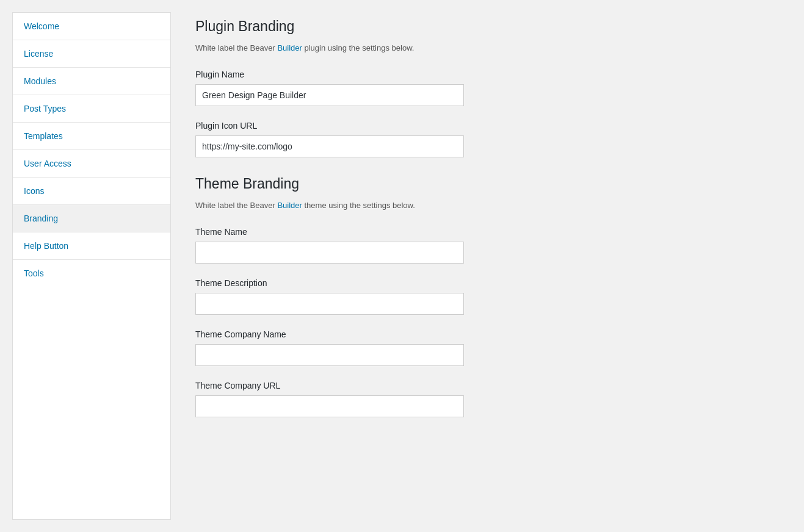 This screenshot has width=804, height=532. What do you see at coordinates (487, 139) in the screenshot?
I see `plugin-icon-url-field-group: Plugin Icon URL` at bounding box center [487, 139].